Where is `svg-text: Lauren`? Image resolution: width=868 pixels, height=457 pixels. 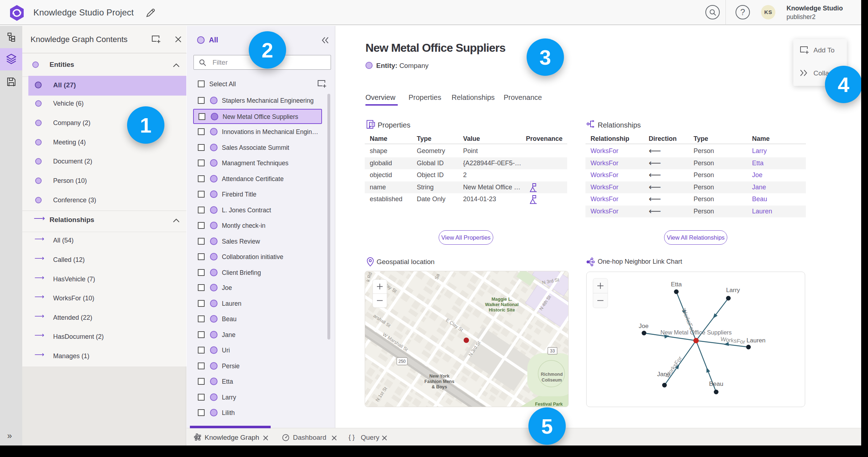 svg-text: Lauren is located at coordinates (756, 341).